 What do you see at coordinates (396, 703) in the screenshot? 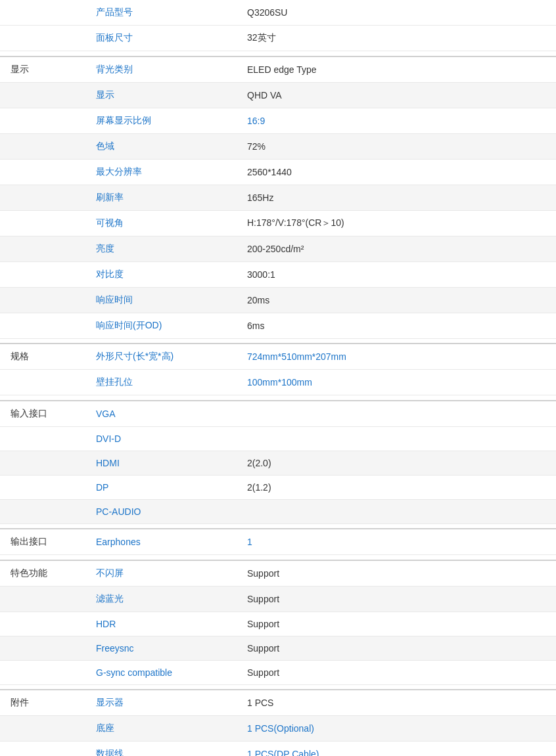
I see `value-cell: 1 PCS` at bounding box center [396, 703].